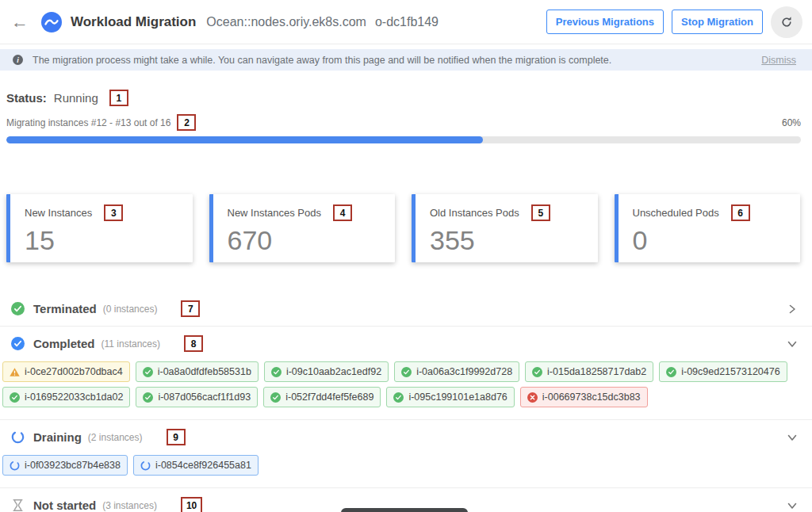  Describe the element at coordinates (343, 212) in the screenshot. I see `annotation-marker-4: 4` at that location.